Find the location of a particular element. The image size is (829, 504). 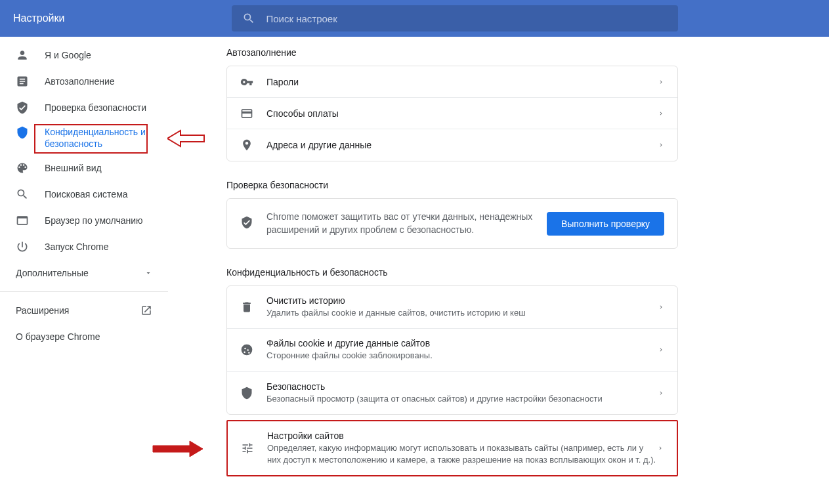

row-subtitle: Безопасный просмотр (защита от опасных с… is located at coordinates (462, 399).